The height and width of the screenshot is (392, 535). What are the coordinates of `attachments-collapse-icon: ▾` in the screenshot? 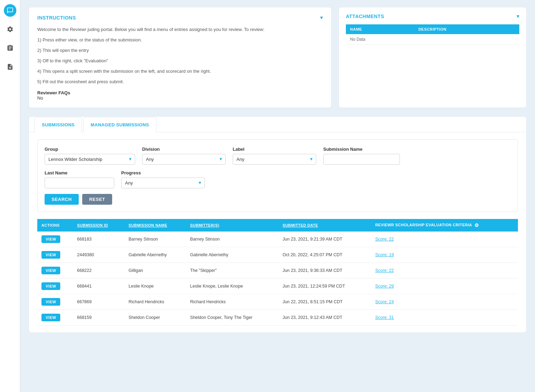 It's located at (518, 16).